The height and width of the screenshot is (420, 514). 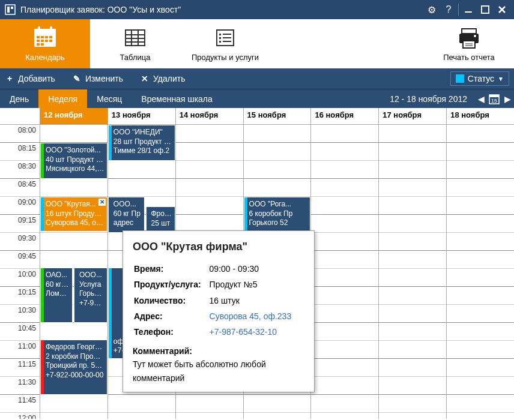 What do you see at coordinates (102, 202) in the screenshot?
I see `event-close-icon: ✕` at bounding box center [102, 202].